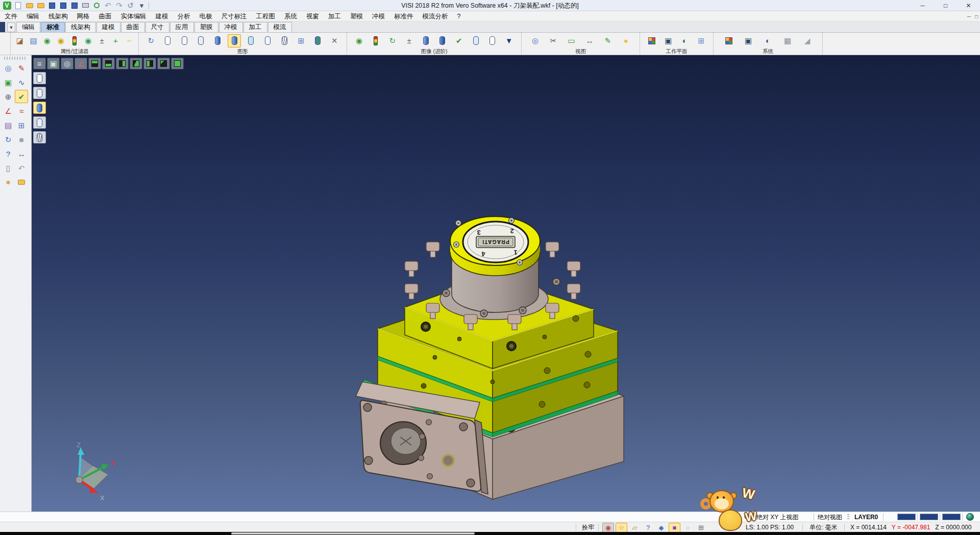  I want to click on view-frame-icon: ▭, so click(572, 41).